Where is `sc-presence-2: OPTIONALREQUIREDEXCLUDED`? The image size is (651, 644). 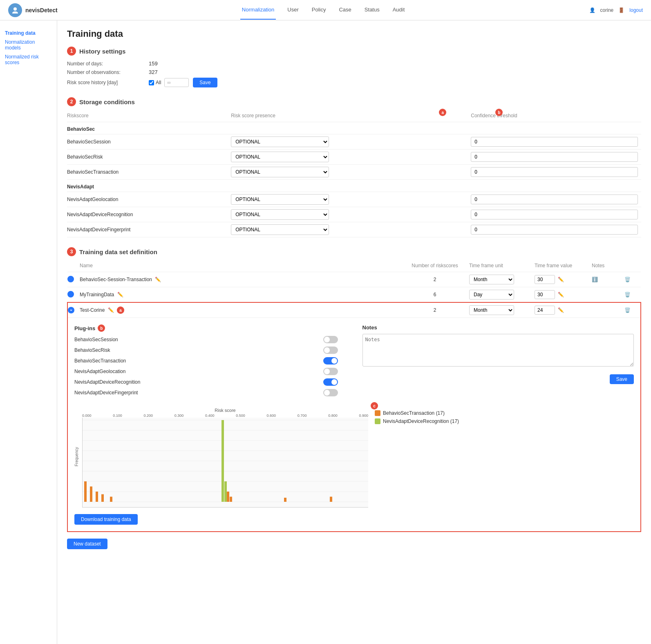 sc-presence-2: OPTIONALREQUIREDEXCLUDED is located at coordinates (351, 157).